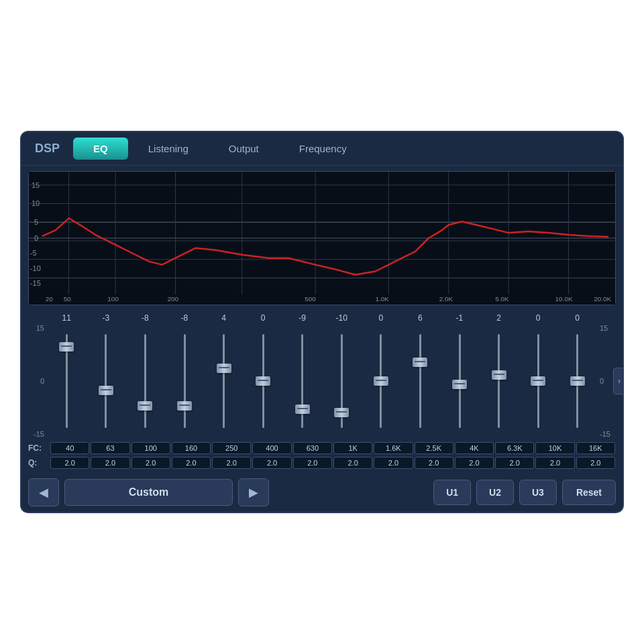  What do you see at coordinates (191, 448) in the screenshot?
I see `fc-val-3: 160` at bounding box center [191, 448].